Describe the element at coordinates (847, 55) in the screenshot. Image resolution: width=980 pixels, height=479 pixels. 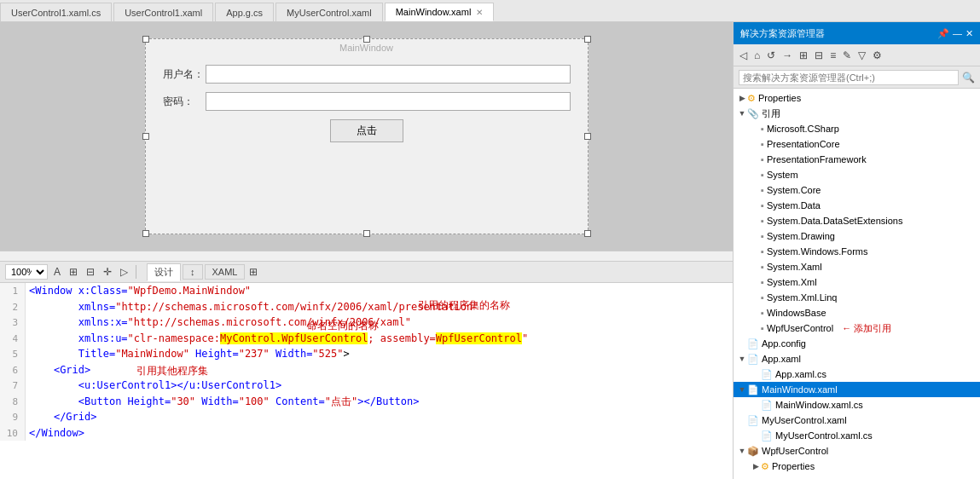
I see `tb-btn-7: ✎` at that location.